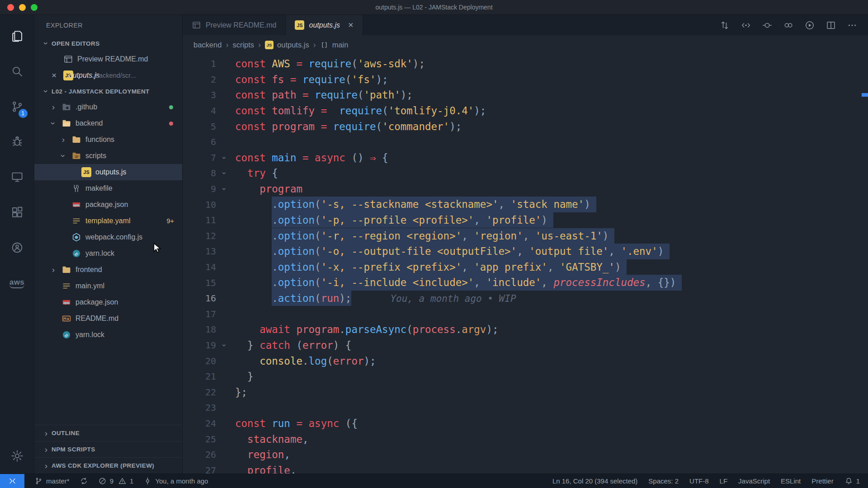 The image size is (868, 488). I want to click on code-line-26: 26 region,, so click(525, 455).